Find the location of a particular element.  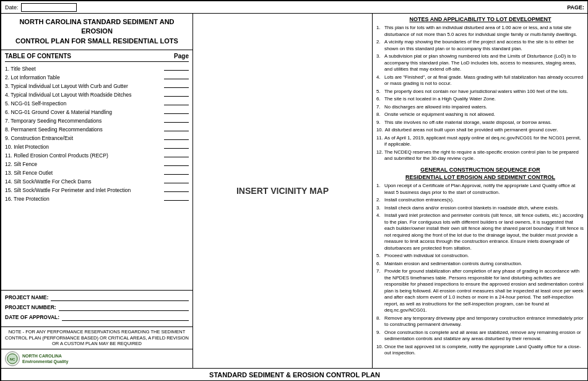

date-field: Date: is located at coordinates (41, 7).